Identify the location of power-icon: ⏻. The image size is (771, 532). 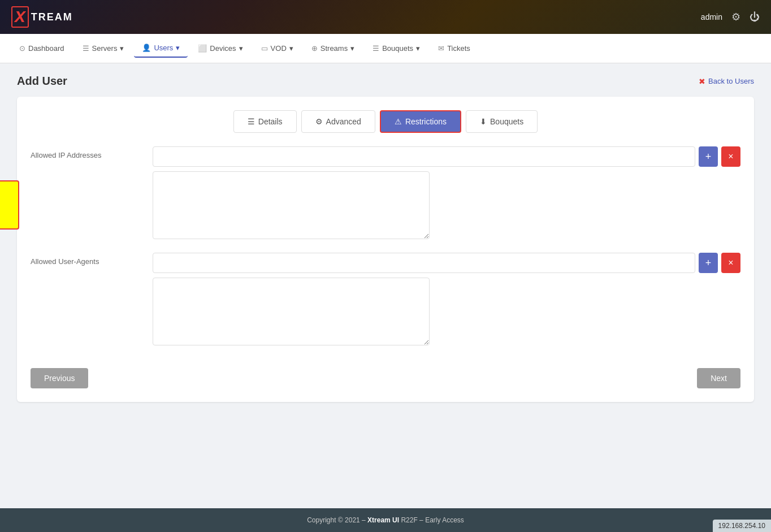
(755, 17).